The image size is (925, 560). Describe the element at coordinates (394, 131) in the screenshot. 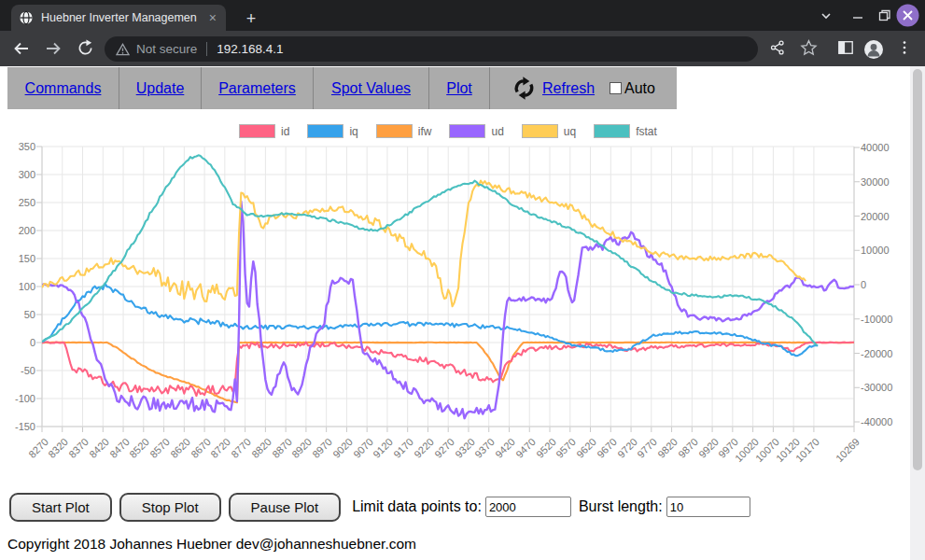

I see `legend-swatch-ifw` at that location.